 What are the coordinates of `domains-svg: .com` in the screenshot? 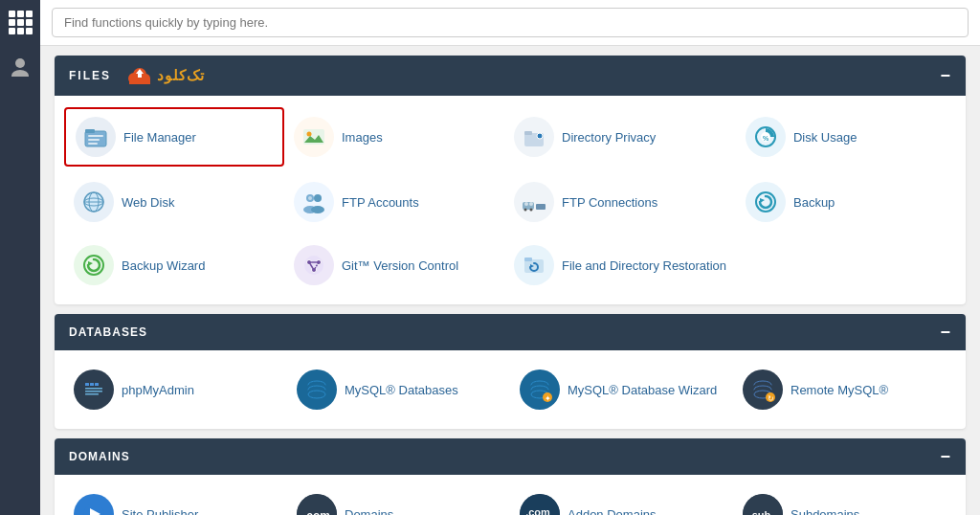 It's located at (317, 504).